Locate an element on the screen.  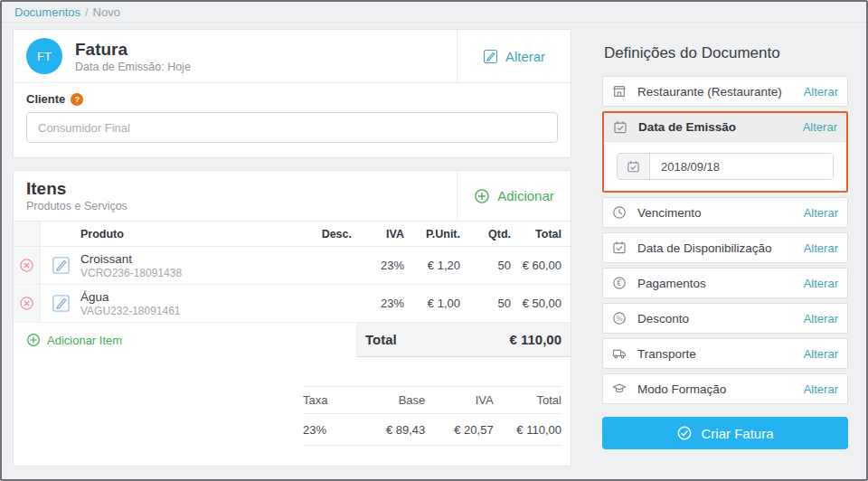
edit-icon is located at coordinates (490, 56).